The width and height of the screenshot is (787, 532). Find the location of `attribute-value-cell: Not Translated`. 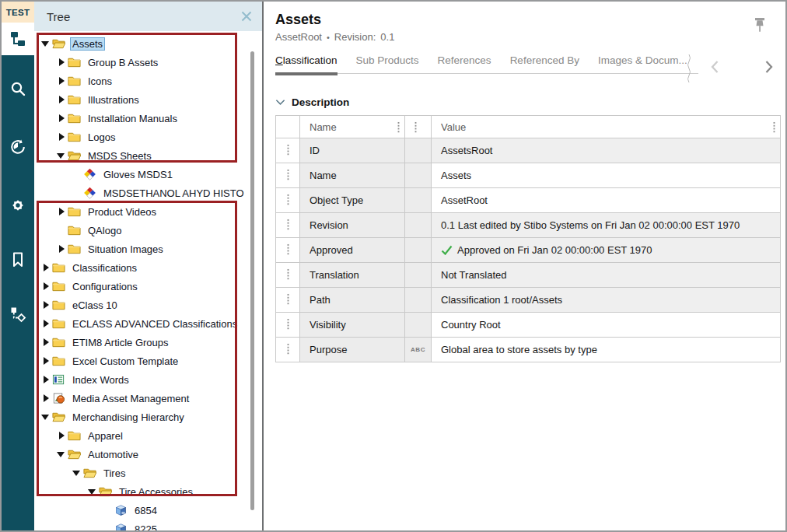

attribute-value-cell: Not Translated is located at coordinates (607, 275).